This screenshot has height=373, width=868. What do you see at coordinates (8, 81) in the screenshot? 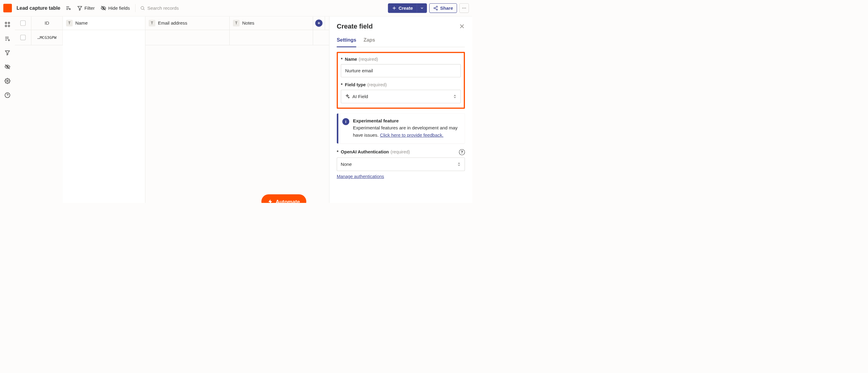
I see `rail-settings-button` at bounding box center [8, 81].